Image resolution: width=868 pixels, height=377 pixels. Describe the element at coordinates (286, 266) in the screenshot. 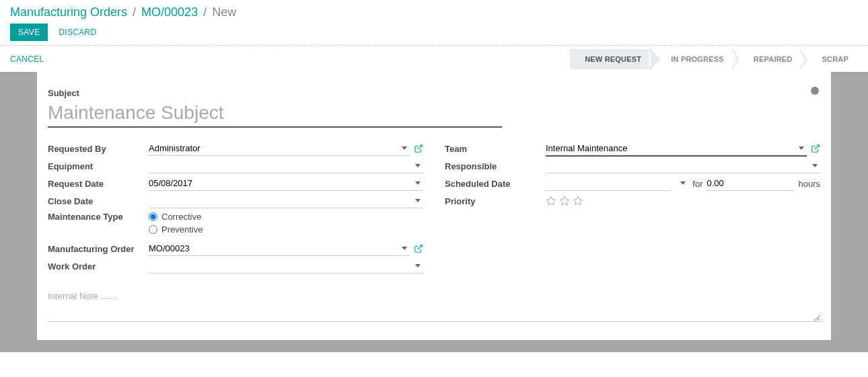

I see `work-order-input` at that location.